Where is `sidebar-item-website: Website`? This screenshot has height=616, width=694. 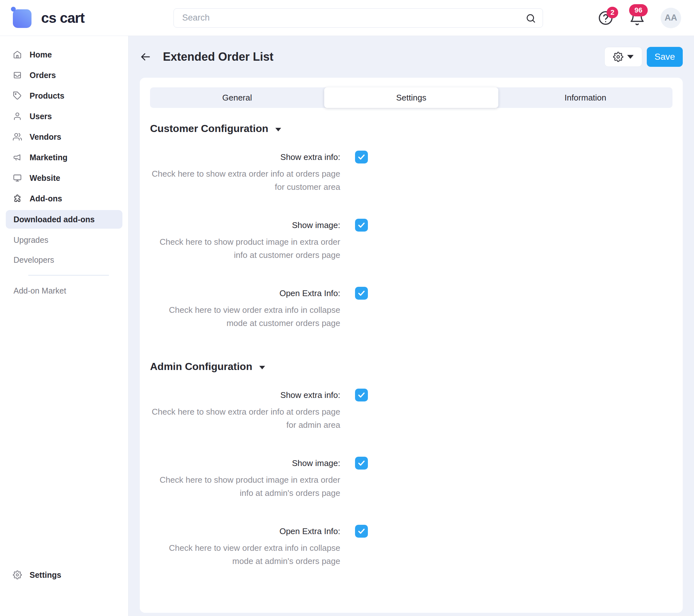
sidebar-item-website: Website is located at coordinates (64, 178).